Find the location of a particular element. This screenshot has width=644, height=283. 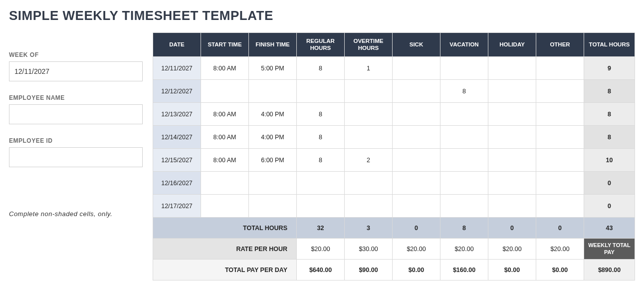

date-cell: 12/14/2027 is located at coordinates (177, 137).